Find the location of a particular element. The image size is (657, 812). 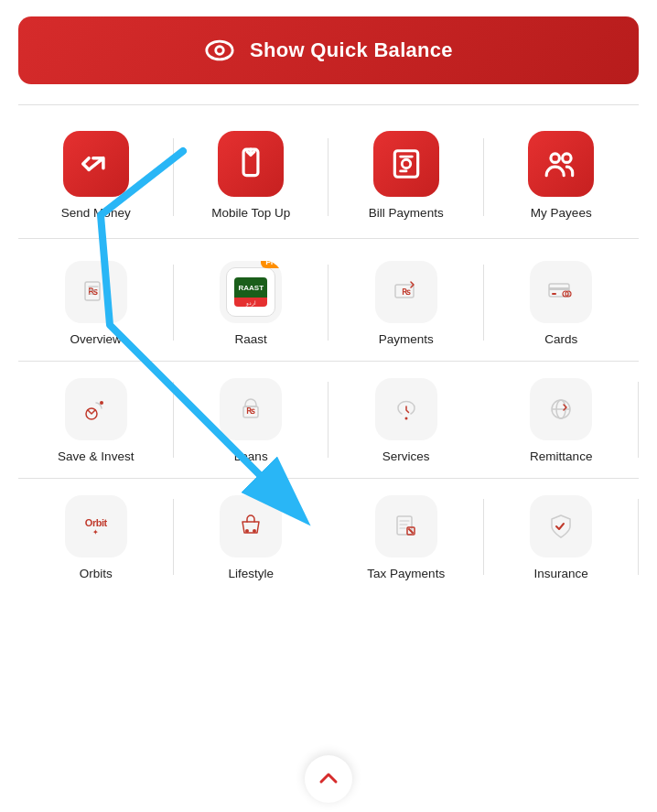

insurance-item: Insurance is located at coordinates (562, 536).